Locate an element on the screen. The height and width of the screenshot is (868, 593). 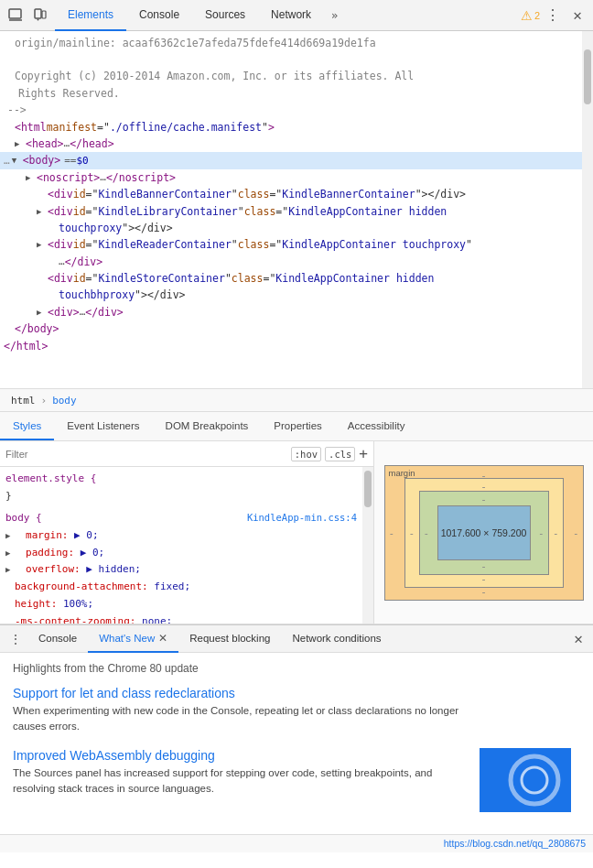
blank-line is located at coordinates (291, 60).